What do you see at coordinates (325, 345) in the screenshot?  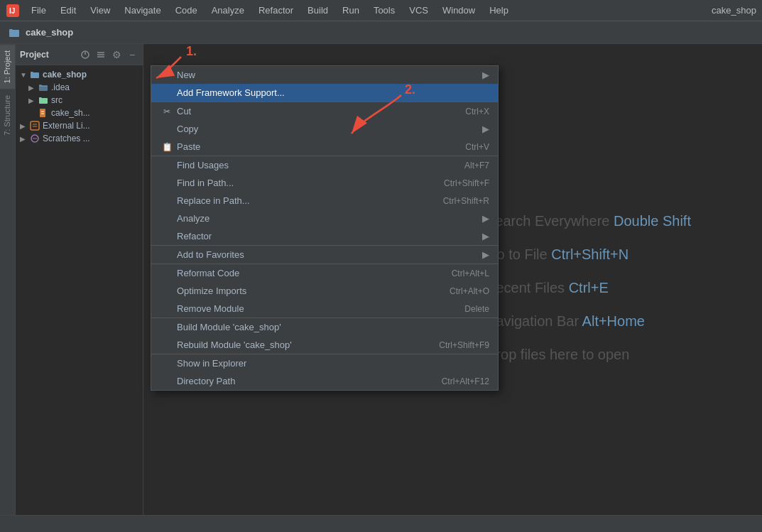 I see `ctx-item-rebuild-module: Rebuild Module 'cake_shop' Ctrl+Shift+F9` at bounding box center [325, 345].